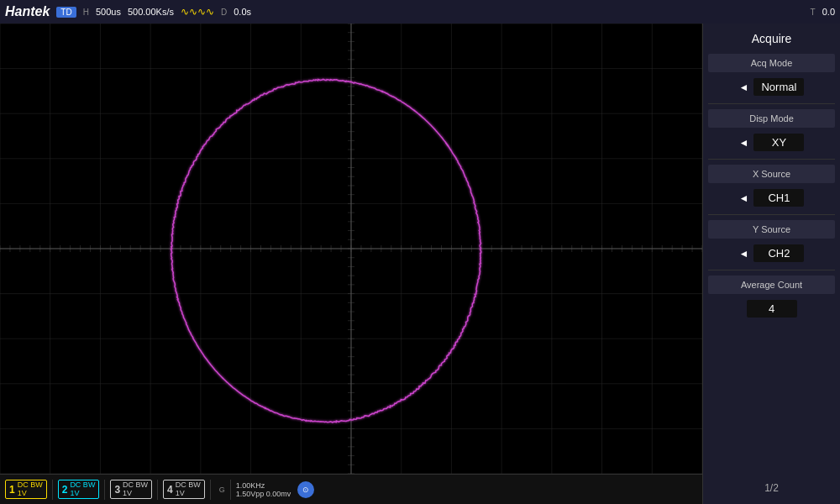  Describe the element at coordinates (771, 254) in the screenshot. I see `y-source-row: ◄ CH2` at that location.